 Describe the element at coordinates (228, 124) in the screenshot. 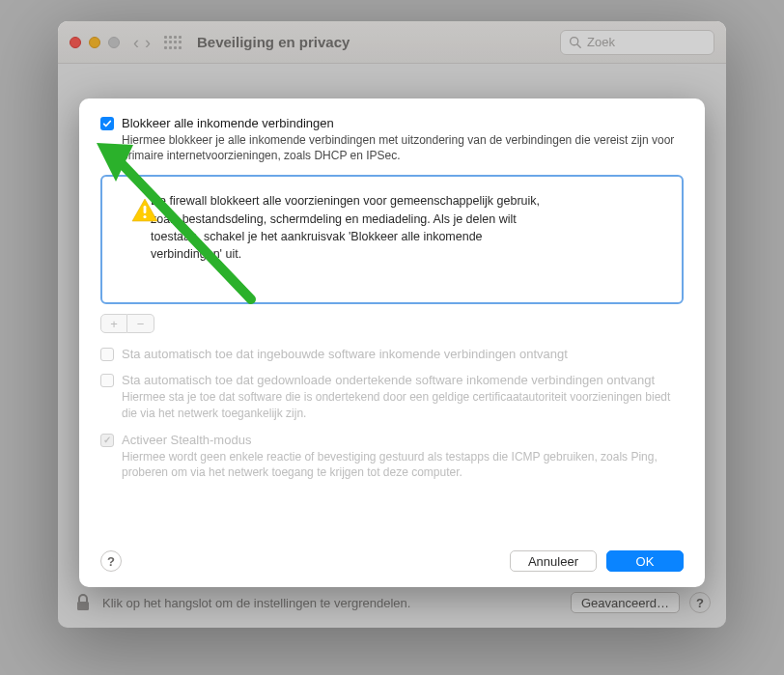

I see `block-all-label: Blokkeer alle inkomende verbindingen` at that location.